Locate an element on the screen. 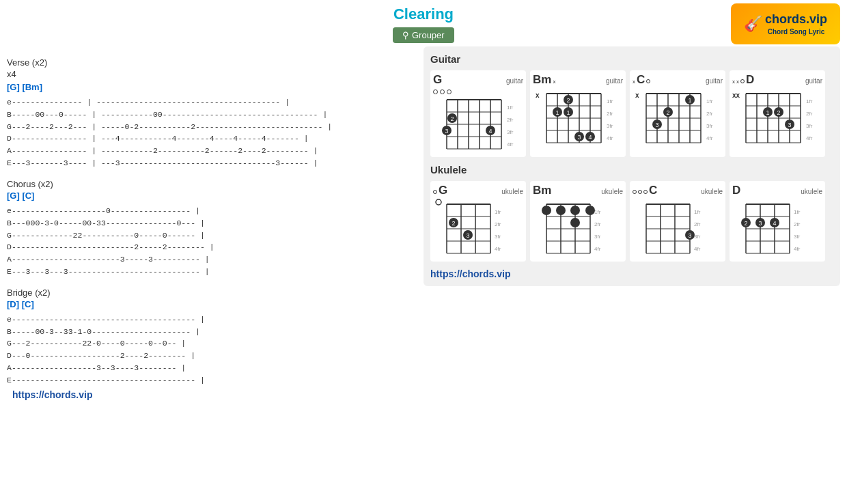  grouper-button: ⚲ Grouper is located at coordinates (424, 36).